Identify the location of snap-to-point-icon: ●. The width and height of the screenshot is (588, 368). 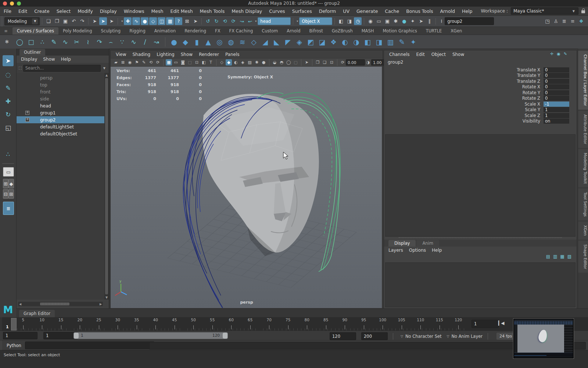
(145, 21).